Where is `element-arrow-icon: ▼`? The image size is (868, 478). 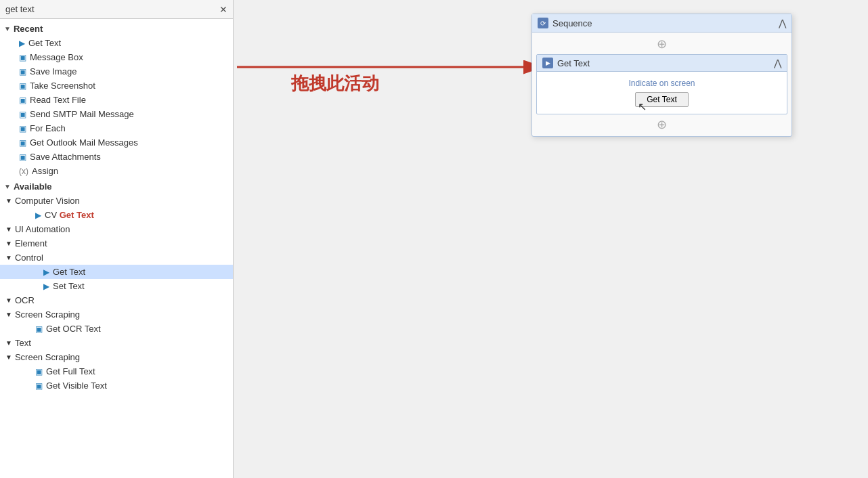
element-arrow-icon: ▼ is located at coordinates (9, 244).